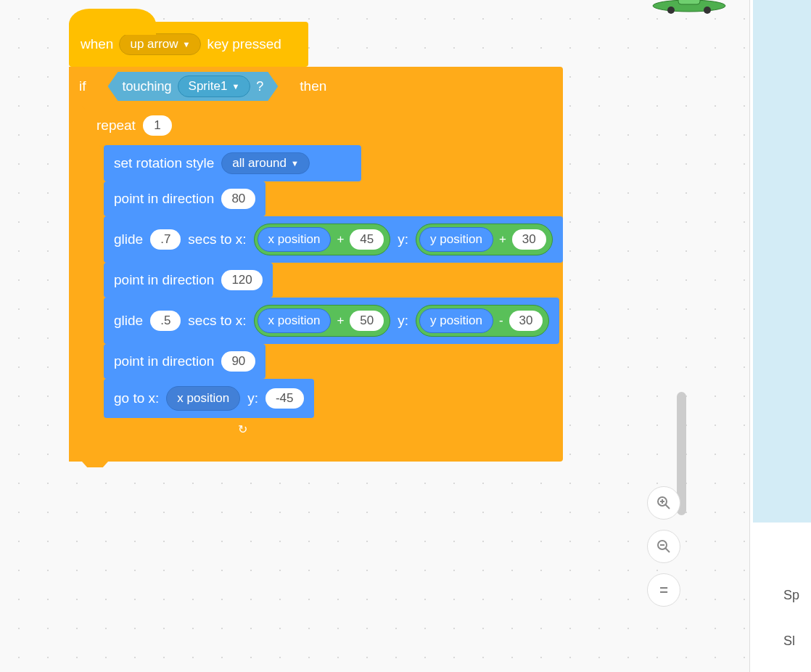 The image size is (811, 672). I want to click on sprite-car-icon, so click(689, 7).